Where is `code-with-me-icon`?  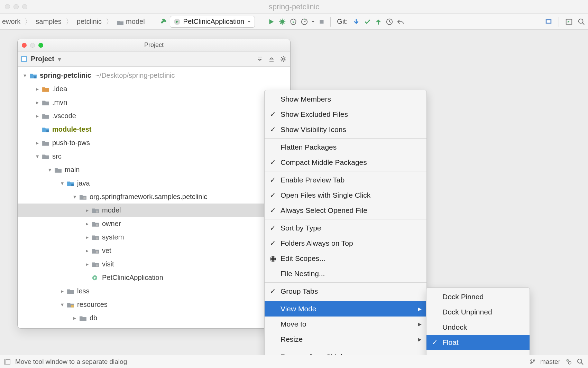 code-with-me-icon is located at coordinates (549, 22).